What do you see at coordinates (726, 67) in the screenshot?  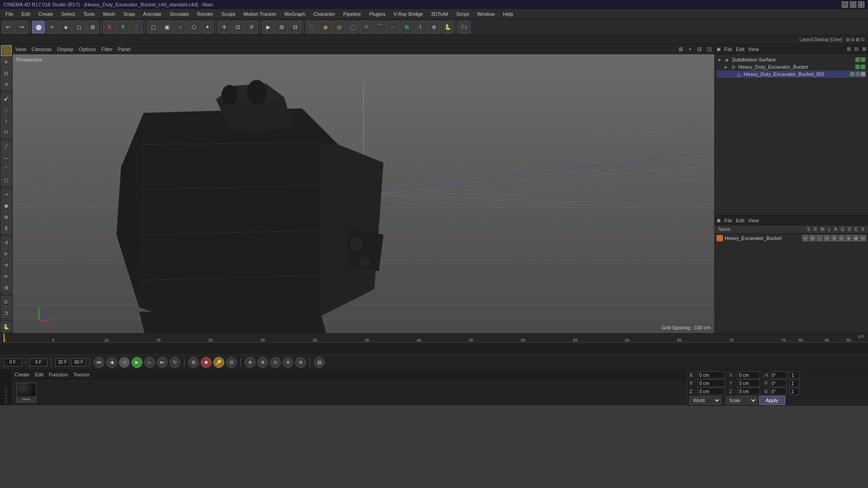 I see `tree-toggle-2: ▶` at bounding box center [726, 67].